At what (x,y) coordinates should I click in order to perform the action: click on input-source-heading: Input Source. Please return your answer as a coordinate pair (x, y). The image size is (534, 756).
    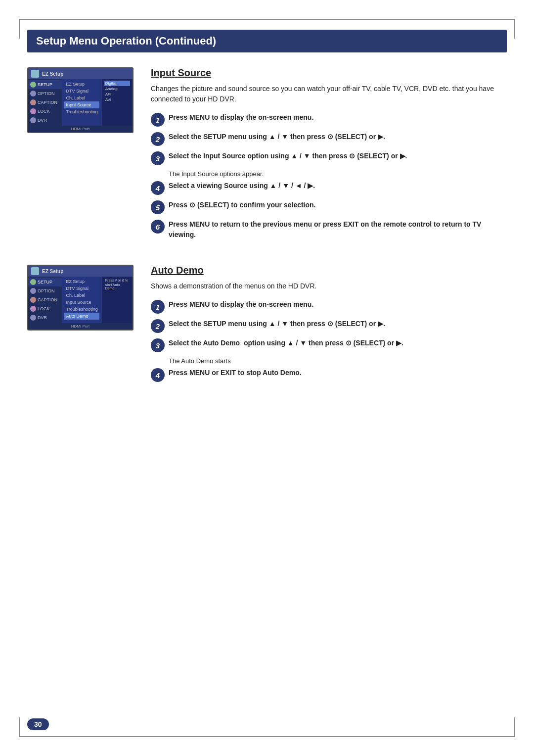
    Looking at the image, I should click on (329, 73).